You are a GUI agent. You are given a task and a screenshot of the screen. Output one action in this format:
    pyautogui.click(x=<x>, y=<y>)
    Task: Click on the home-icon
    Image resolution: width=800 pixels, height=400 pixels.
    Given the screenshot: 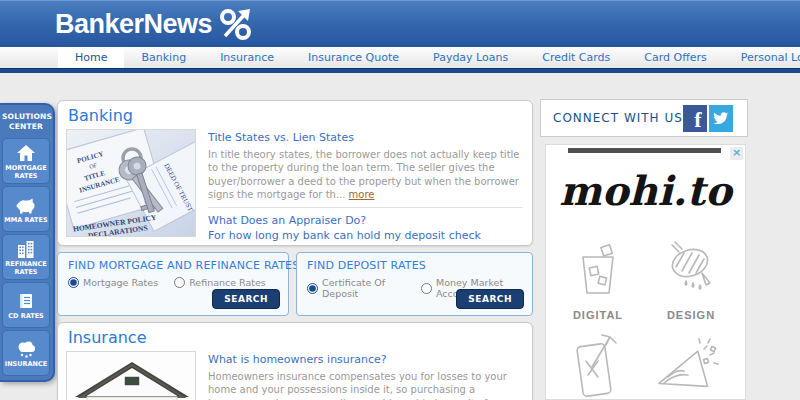 What is the action you would take?
    pyautogui.click(x=26, y=153)
    